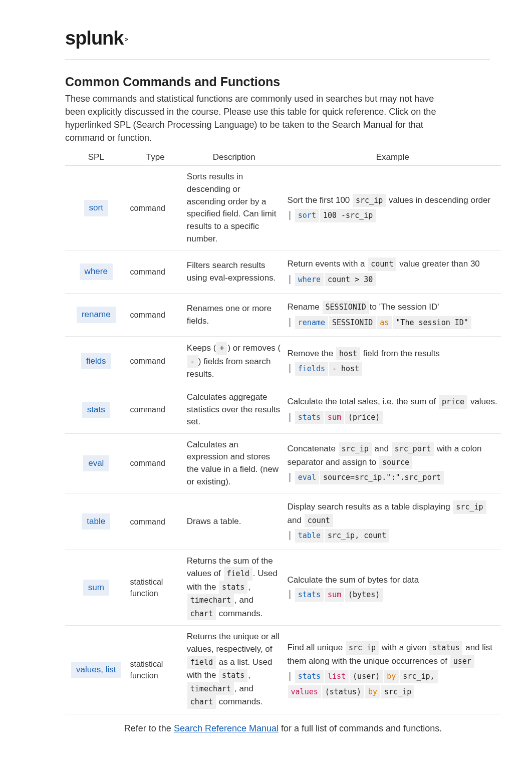 The height and width of the screenshot is (782, 532). I want to click on spl-link-table: table, so click(96, 522).